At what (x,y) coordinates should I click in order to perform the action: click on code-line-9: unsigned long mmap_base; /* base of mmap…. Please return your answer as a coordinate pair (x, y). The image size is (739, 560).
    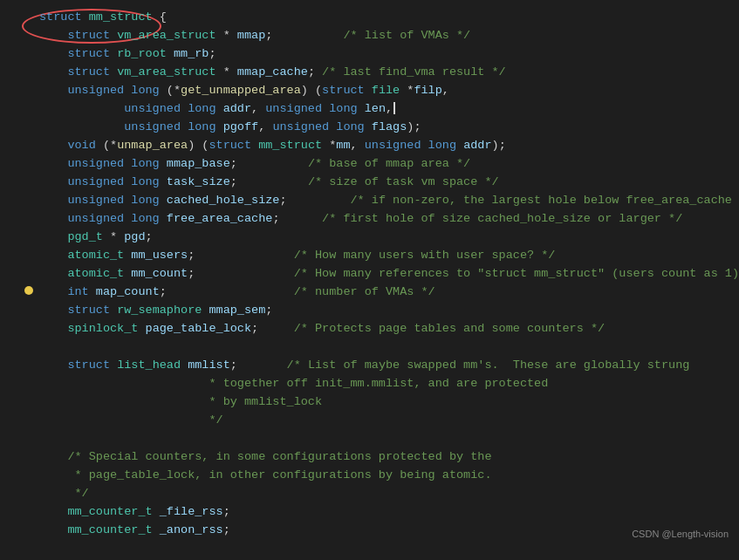
    Looking at the image, I should click on (370, 164).